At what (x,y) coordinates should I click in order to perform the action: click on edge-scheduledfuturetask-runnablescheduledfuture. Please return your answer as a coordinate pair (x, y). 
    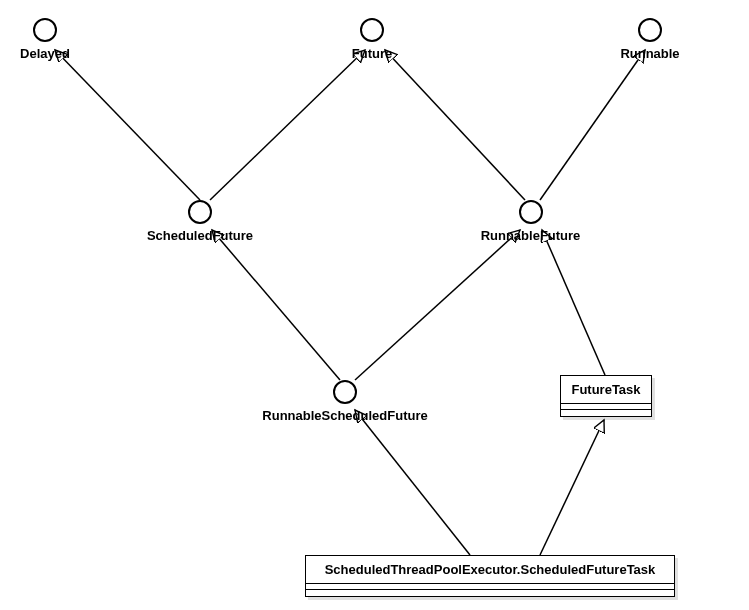
    Looking at the image, I should click on (412, 482).